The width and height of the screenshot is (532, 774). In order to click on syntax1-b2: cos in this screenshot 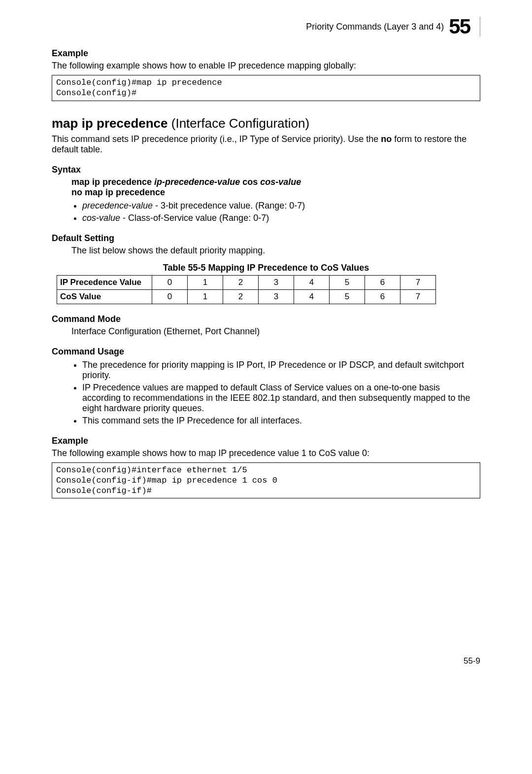, I will do `click(250, 182)`.